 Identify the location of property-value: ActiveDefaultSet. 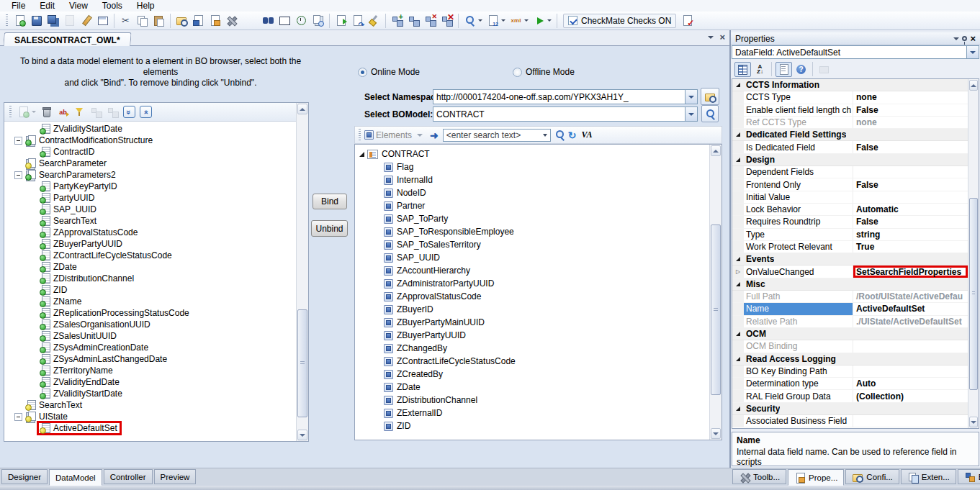
(910, 309).